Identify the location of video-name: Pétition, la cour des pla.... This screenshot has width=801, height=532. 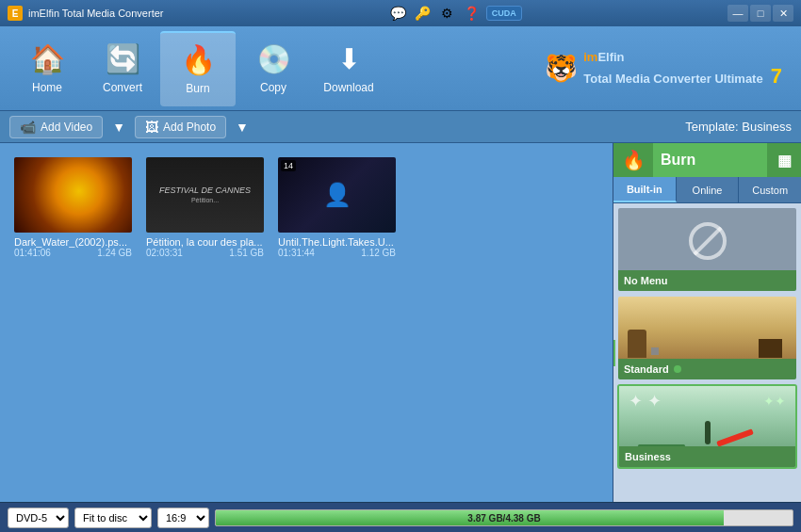
(205, 242).